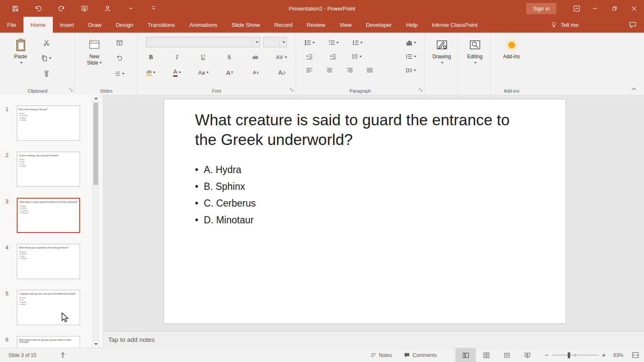 The height and width of the screenshot is (362, 644). I want to click on drawing-button: Drawing, so click(442, 51).